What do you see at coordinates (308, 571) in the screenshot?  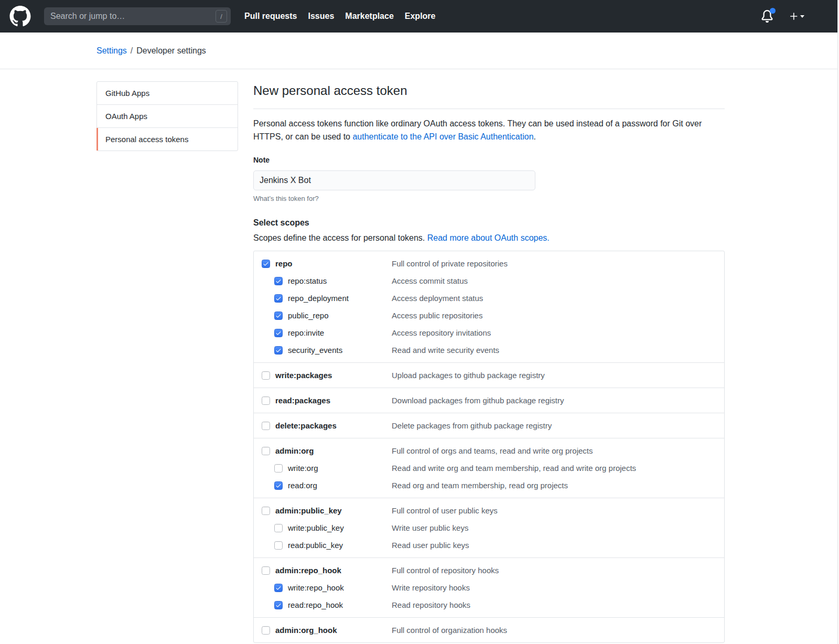 I see `scope-name: admin:repo_hook` at bounding box center [308, 571].